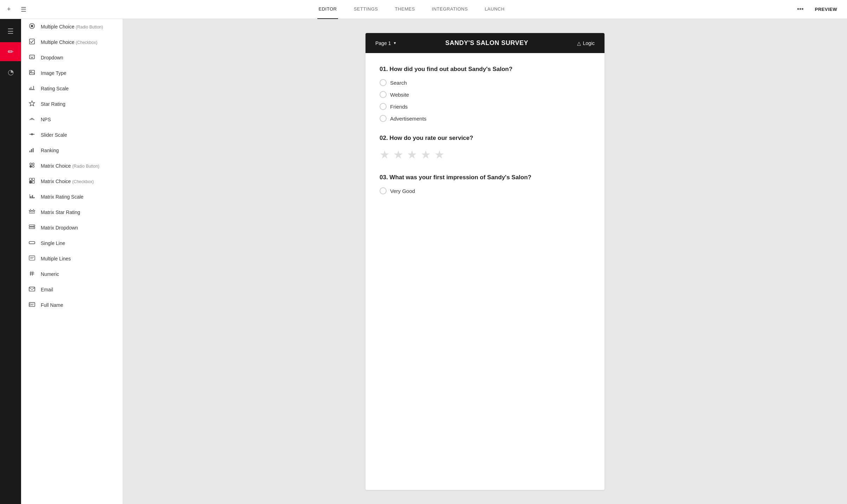 Image resolution: width=847 pixels, height=504 pixels. Describe the element at coordinates (366, 9) in the screenshot. I see `nav-tab-settings: SETTINGS` at that location.